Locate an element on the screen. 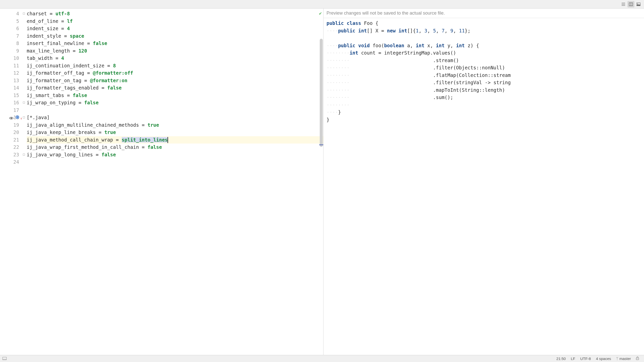  tool-window-icon is located at coordinates (5, 358).